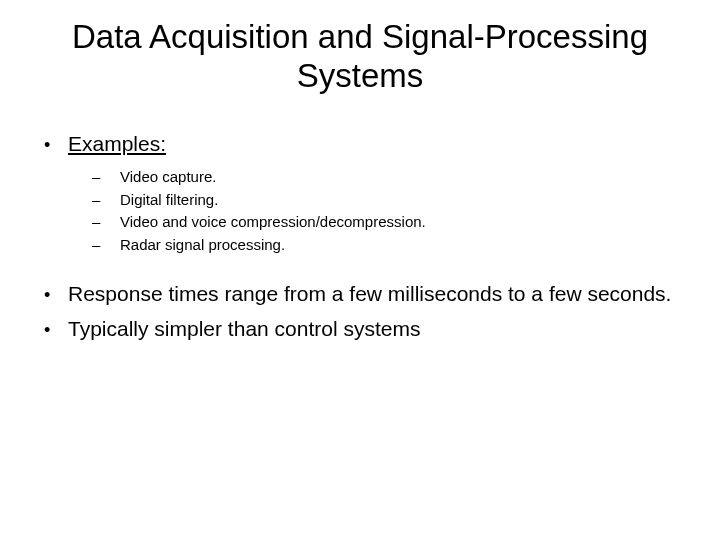  Describe the element at coordinates (244, 329) in the screenshot. I see `body-bullet-text: Typically simpler than control systems` at that location.